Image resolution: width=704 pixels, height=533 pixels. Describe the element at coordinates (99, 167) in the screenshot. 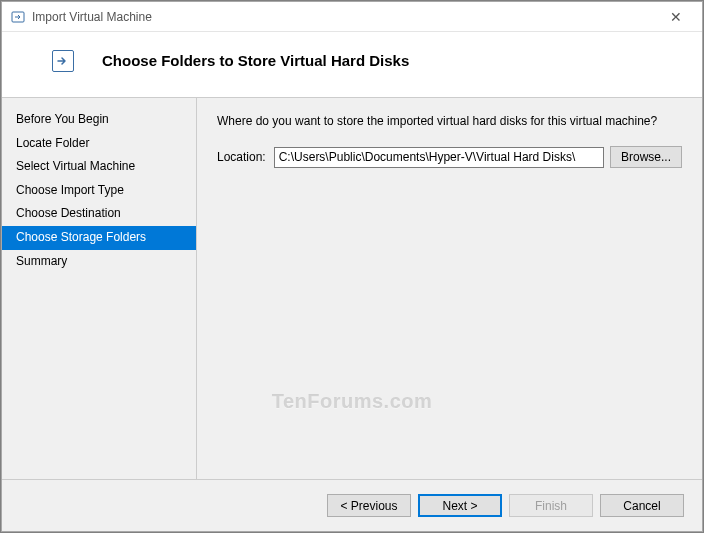

I see `step-select-virtual-machine: Select Virtual Machine` at that location.